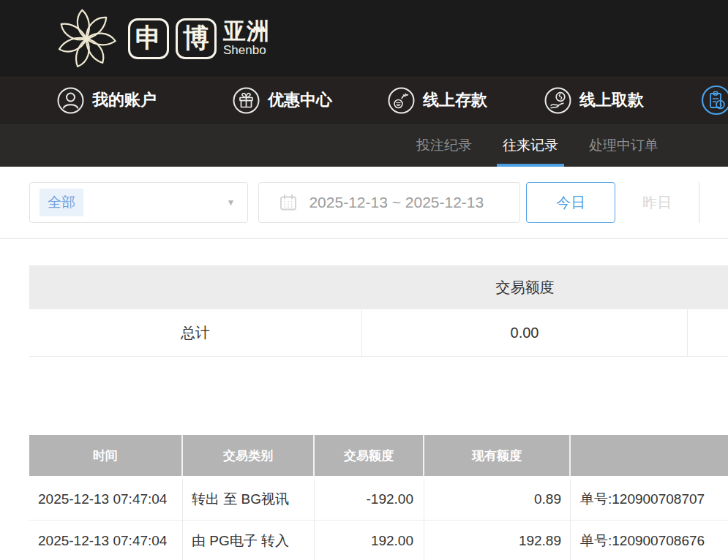 This screenshot has width=728, height=560. Describe the element at coordinates (612, 100) in the screenshot. I see `nav-label: 线上取款` at that location.